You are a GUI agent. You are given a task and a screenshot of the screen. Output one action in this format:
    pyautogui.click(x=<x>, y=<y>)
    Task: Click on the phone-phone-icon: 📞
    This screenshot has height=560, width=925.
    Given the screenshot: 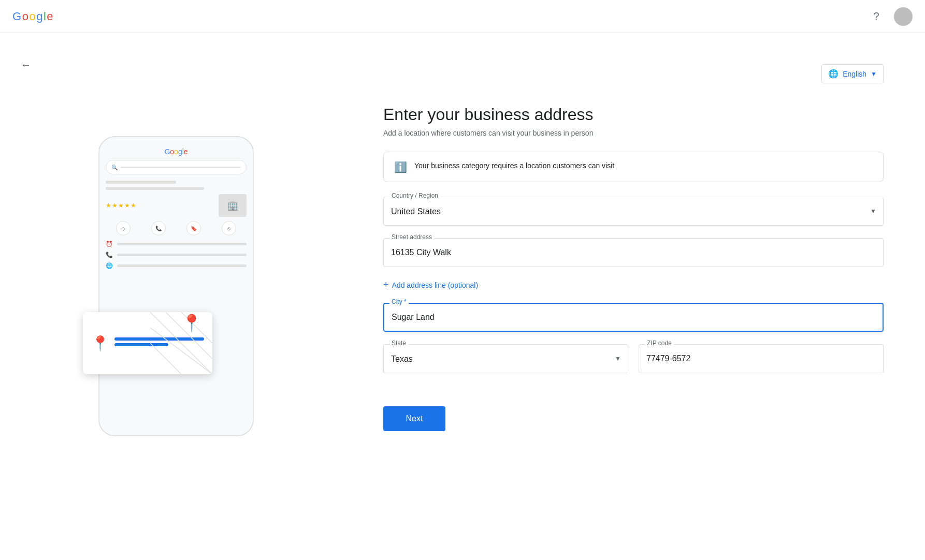 What is the action you would take?
    pyautogui.click(x=109, y=255)
    